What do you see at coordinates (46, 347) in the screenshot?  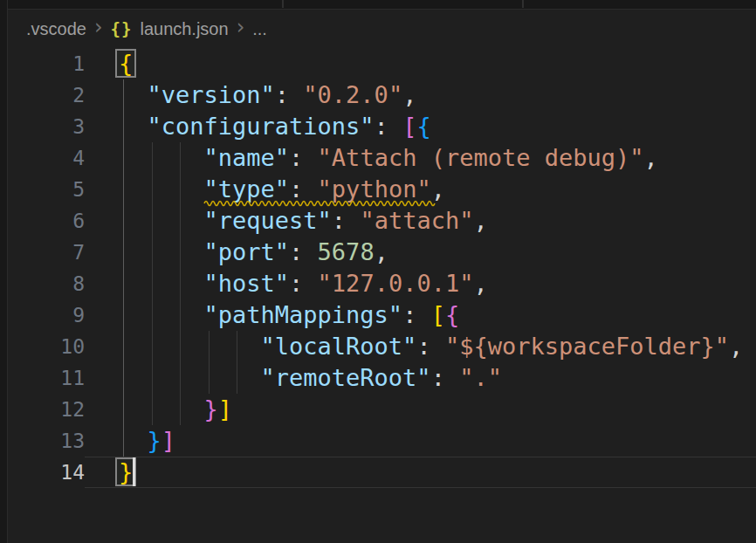 I see `line-number: 10` at bounding box center [46, 347].